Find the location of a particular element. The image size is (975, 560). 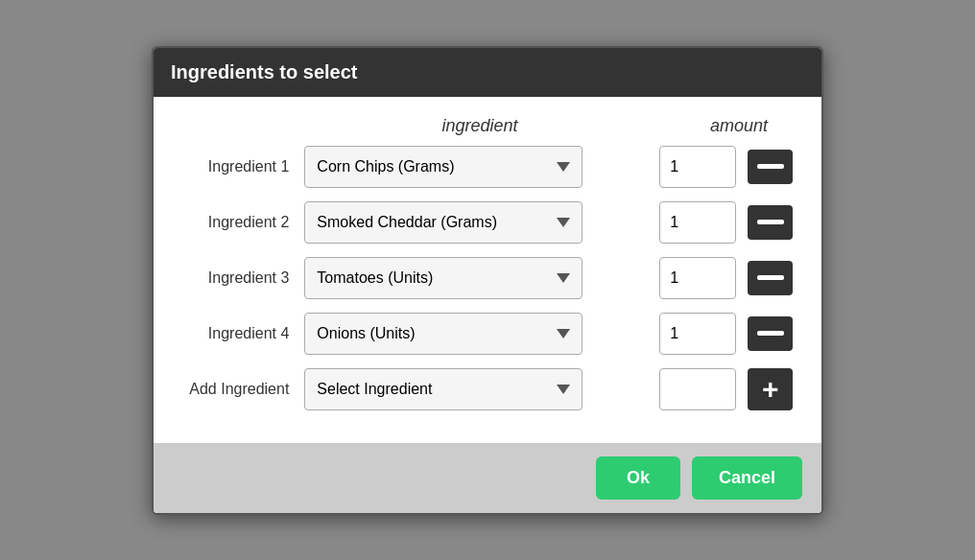

ingredient-row-3: Ingredient 3Corn Chips (Grams)Smoked Che… is located at coordinates (488, 278).